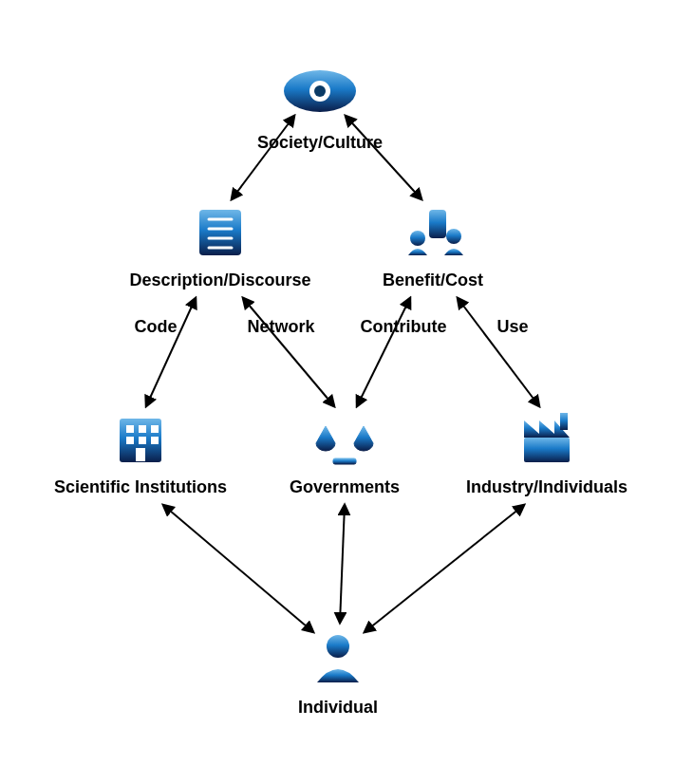 The width and height of the screenshot is (693, 784). Describe the element at coordinates (220, 280) in the screenshot. I see `label-description: Description/Discourse` at that location.